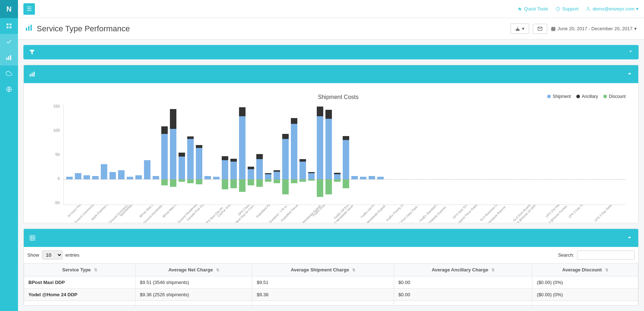 This screenshot has width=644, height=311. Describe the element at coordinates (520, 29) in the screenshot. I see `download-button: ▾` at that location.